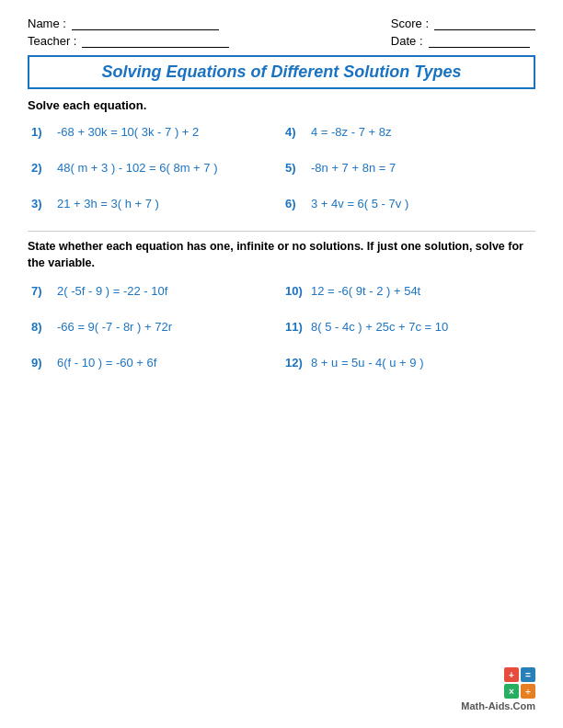  I want to click on problem-number: 1), so click(41, 132).